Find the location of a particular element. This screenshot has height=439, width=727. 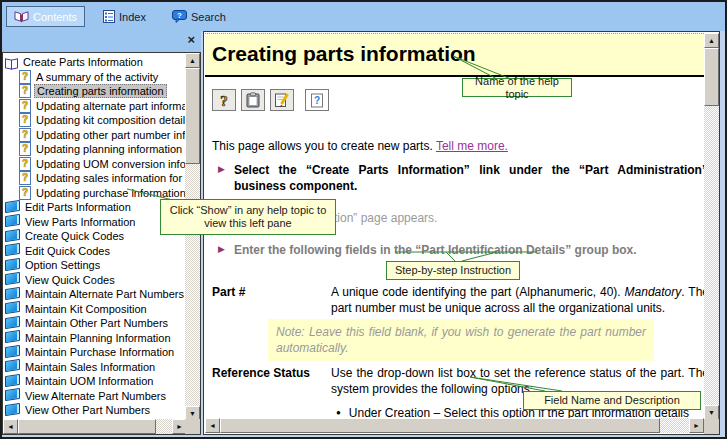

tree-pane-header: × is located at coordinates (102, 42).